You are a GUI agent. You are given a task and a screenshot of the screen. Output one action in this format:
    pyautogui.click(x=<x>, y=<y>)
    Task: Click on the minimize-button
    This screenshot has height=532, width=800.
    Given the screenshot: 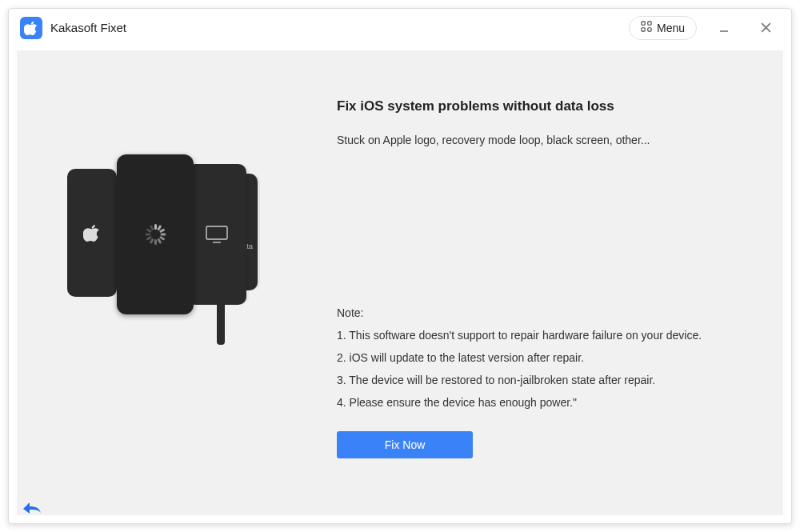 What is the action you would take?
    pyautogui.click(x=724, y=28)
    